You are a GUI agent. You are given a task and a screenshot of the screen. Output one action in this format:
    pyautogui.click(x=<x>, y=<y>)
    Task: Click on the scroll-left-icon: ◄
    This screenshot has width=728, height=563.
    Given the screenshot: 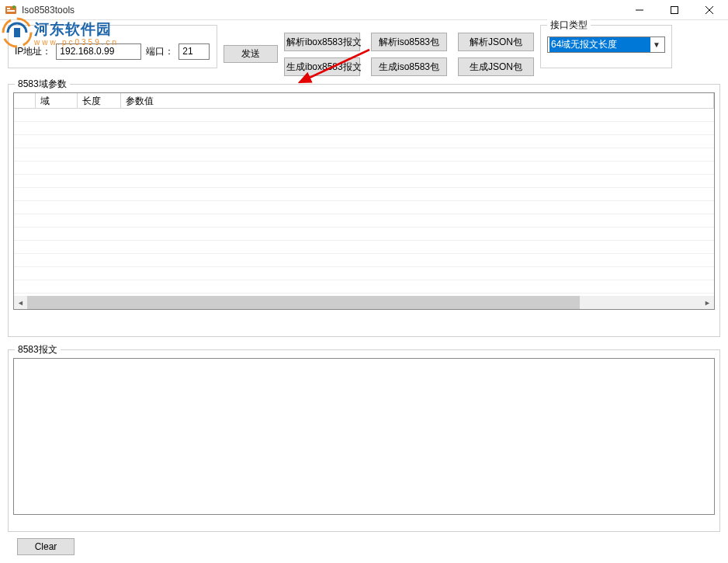 What is the action you would take?
    pyautogui.click(x=20, y=303)
    